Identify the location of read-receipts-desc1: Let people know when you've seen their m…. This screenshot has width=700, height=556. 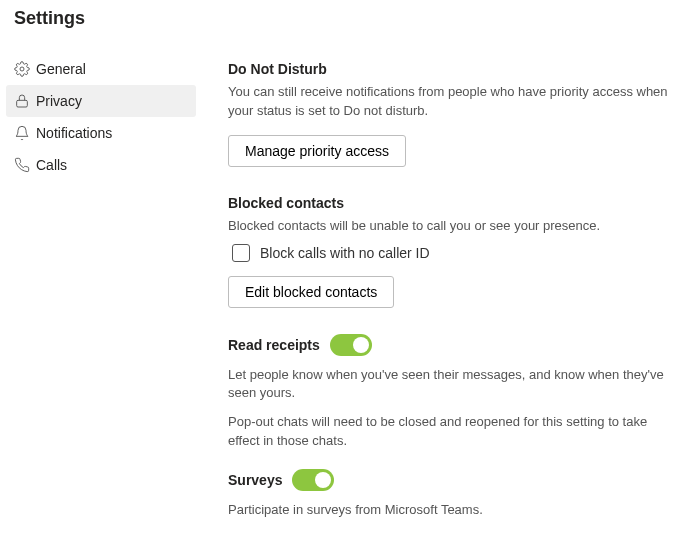
(452, 385).